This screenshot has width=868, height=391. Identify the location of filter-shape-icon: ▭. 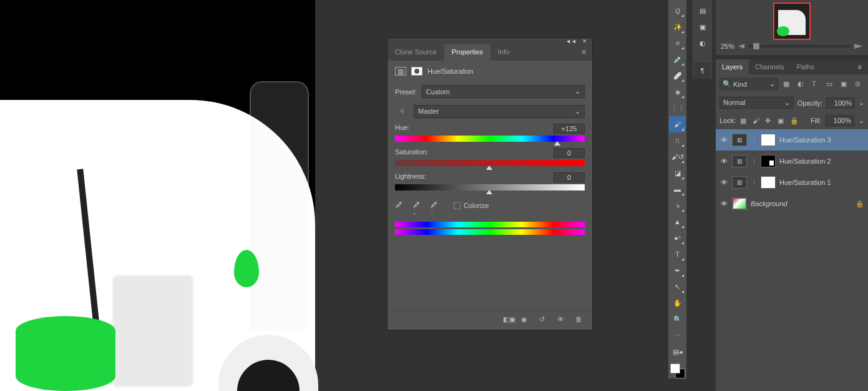
(831, 84).